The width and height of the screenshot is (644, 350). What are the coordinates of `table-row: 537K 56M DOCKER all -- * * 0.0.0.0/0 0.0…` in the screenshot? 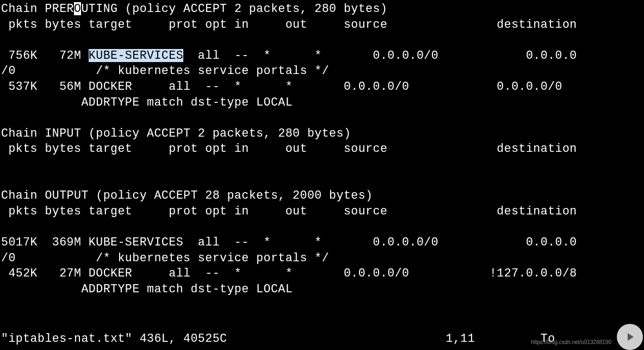 It's located at (323, 87).